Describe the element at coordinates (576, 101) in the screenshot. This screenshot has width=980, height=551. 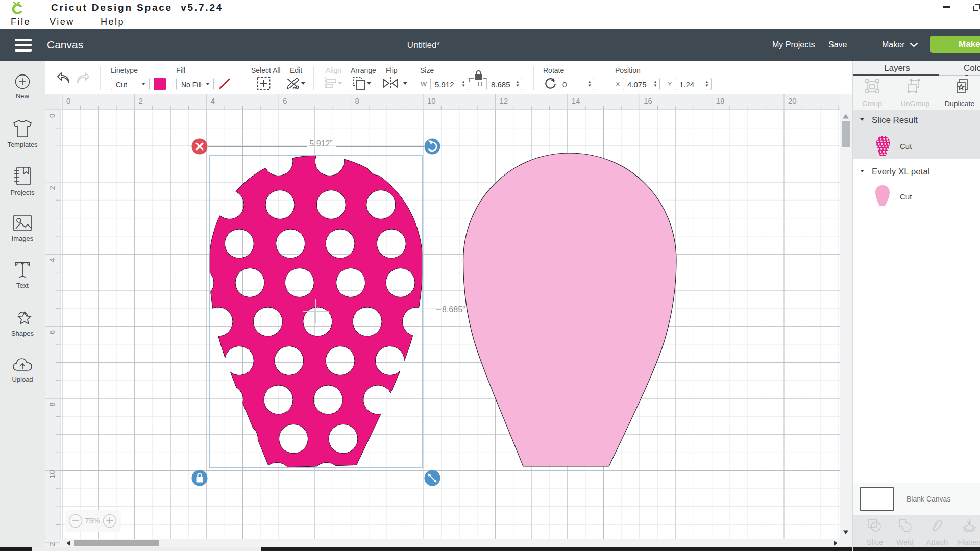
I see `svg-text: 14` at that location.